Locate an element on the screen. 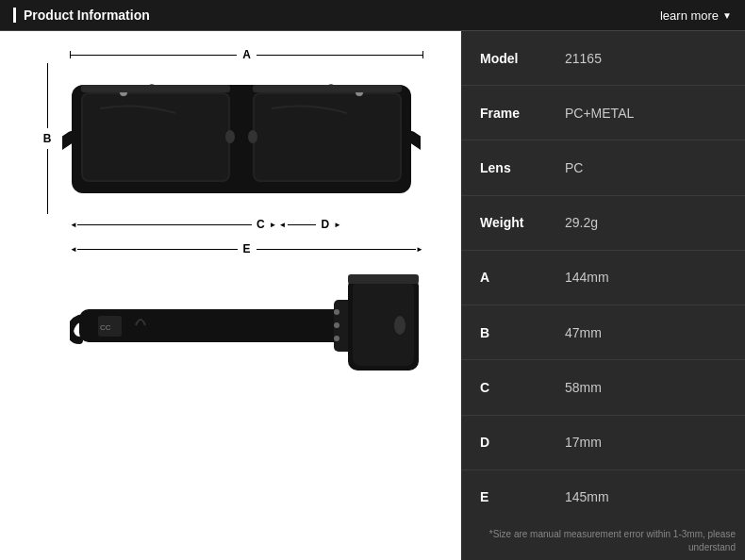 Image resolution: width=745 pixels, height=560 pixels. spec-row: LensPC is located at coordinates (604, 168).